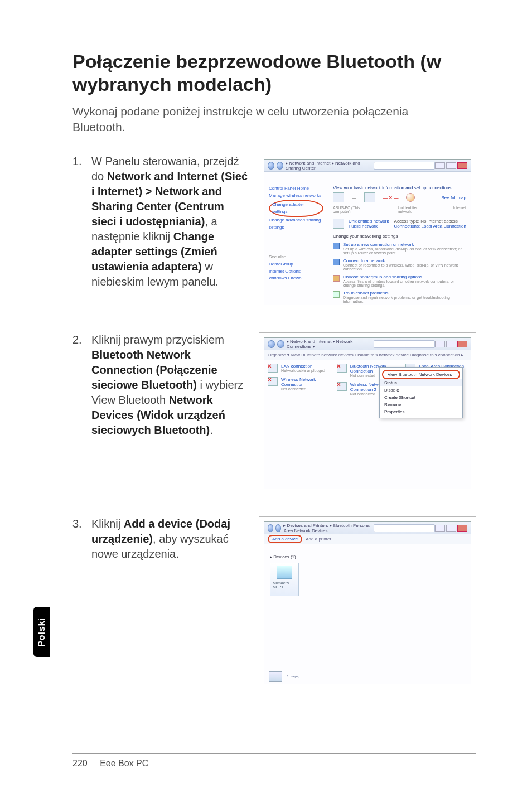 This screenshot has height=802, width=532. I want to click on menu-properties: Properties, so click(421, 412).